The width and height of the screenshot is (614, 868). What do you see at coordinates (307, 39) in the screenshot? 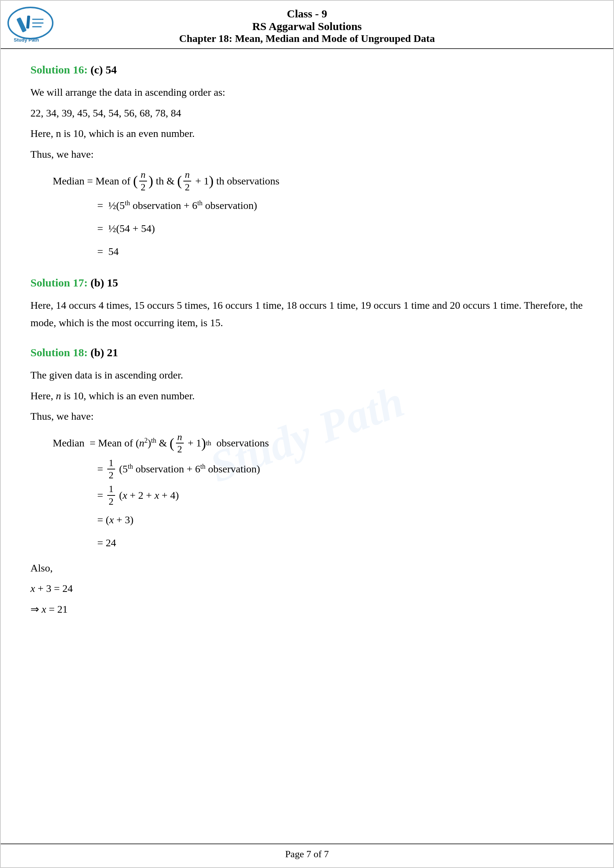
I see `header-chapter: Chapter 18: Mean, Median and Mode of Ung…` at bounding box center [307, 39].